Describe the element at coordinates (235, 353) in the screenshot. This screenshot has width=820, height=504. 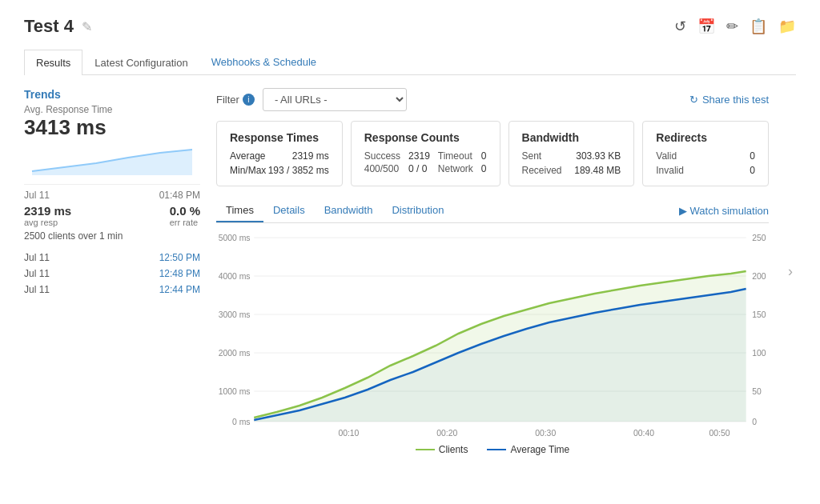
I see `svg-text: 2000 ms` at that location.